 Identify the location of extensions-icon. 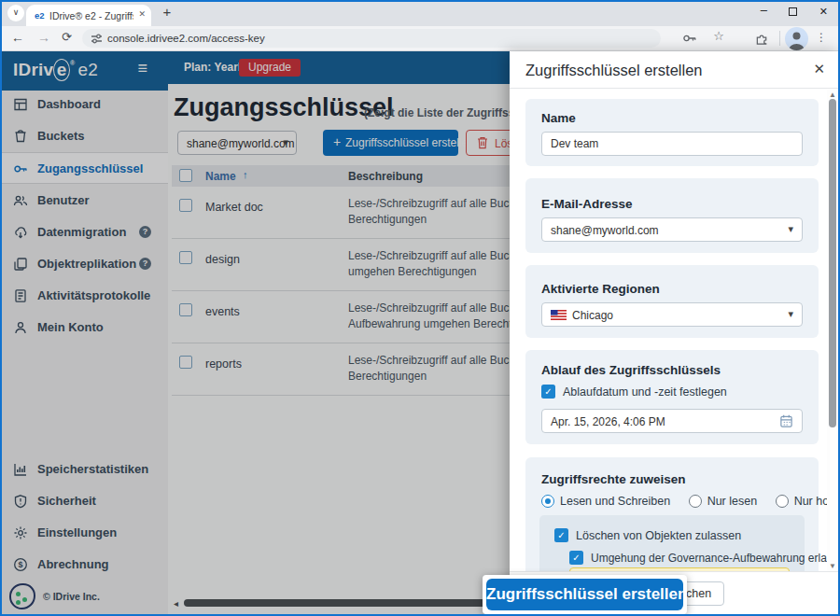
(762, 39).